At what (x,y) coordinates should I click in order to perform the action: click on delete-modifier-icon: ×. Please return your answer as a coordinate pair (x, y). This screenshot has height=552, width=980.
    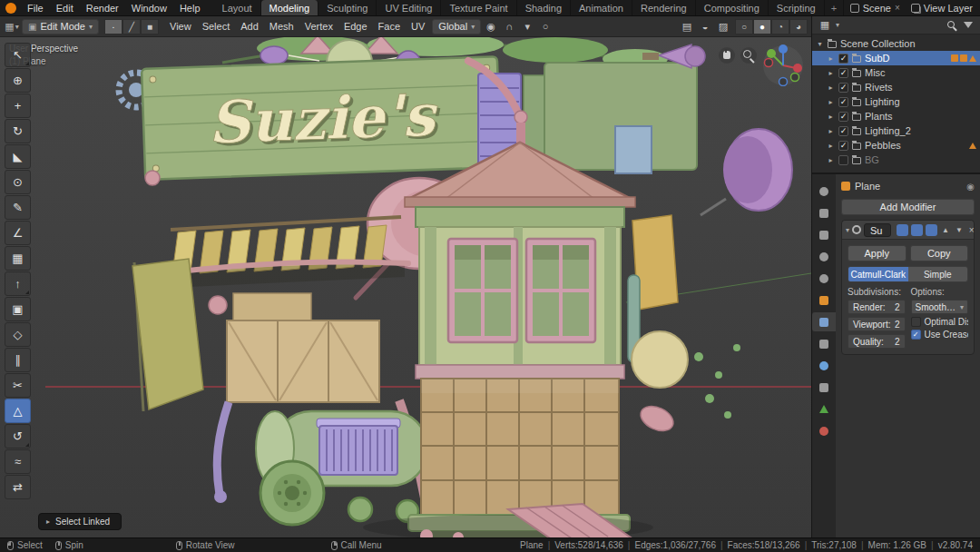
    Looking at the image, I should click on (972, 231).